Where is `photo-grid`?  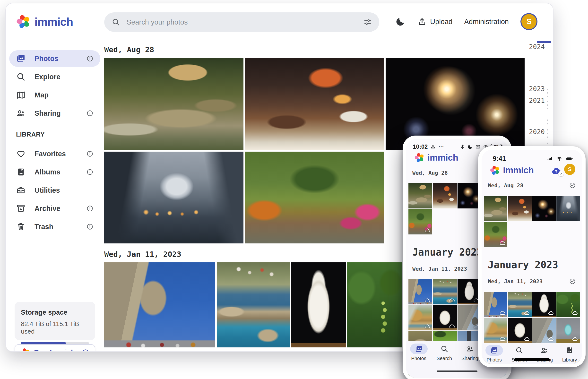
photo-grid is located at coordinates (532, 221).